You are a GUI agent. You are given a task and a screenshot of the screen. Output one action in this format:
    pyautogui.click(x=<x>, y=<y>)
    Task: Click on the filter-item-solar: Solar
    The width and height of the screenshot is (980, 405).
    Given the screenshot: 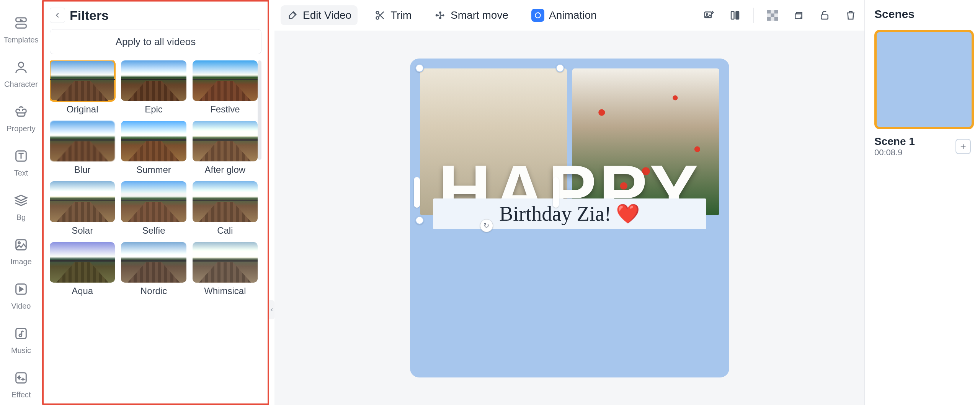 What is the action you would take?
    pyautogui.click(x=82, y=208)
    